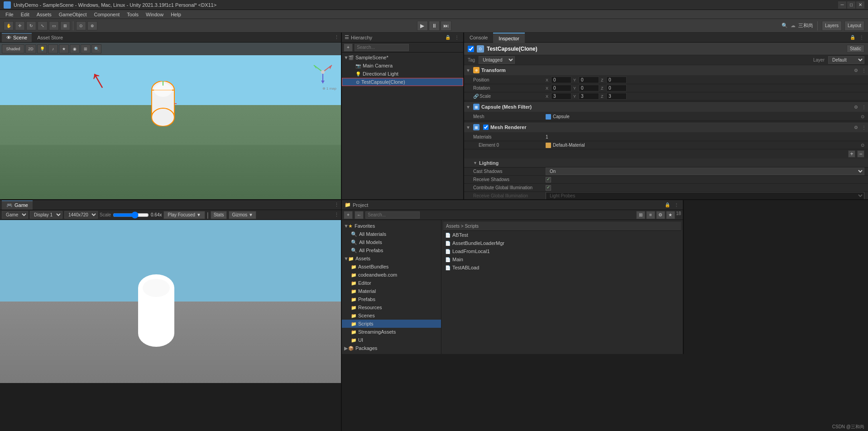 The width and height of the screenshot is (868, 431). I want to click on prefabs-item: 📁 Prefabs, so click(391, 299).